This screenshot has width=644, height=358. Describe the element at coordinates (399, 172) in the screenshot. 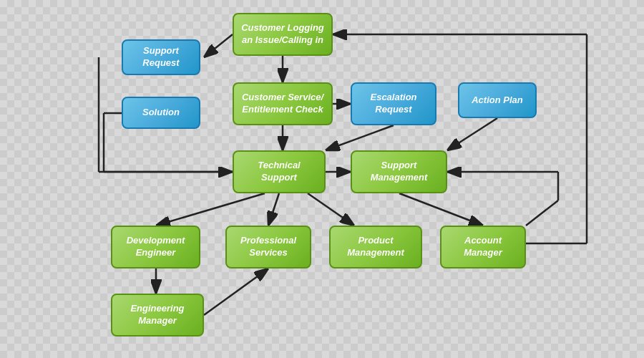

I see `support-management-node: SupportManagement` at that location.